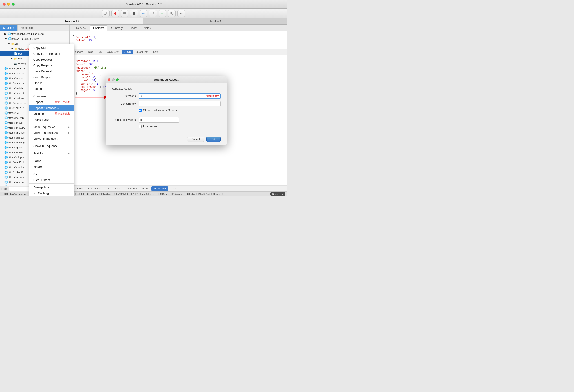  I want to click on sub-tab-javascript-req: JavaScript, so click(113, 52).